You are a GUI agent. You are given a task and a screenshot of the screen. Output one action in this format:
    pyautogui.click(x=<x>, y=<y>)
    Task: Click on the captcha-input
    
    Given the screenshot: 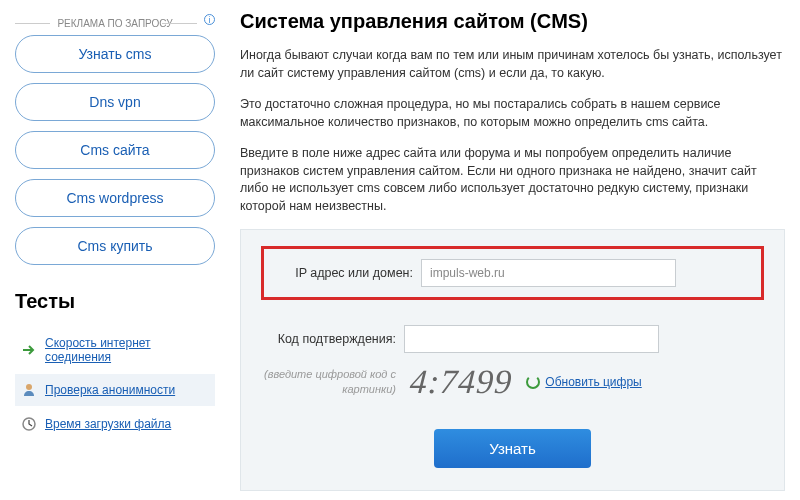 What is the action you would take?
    pyautogui.click(x=532, y=339)
    